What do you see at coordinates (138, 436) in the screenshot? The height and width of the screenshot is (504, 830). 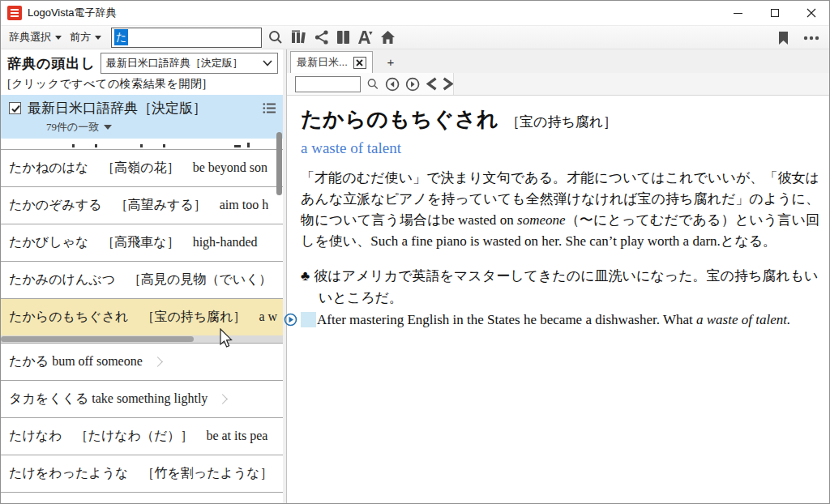 I see `list-item-text: たけなわ ［たけなわ（だ）］ be at its pea` at bounding box center [138, 436].